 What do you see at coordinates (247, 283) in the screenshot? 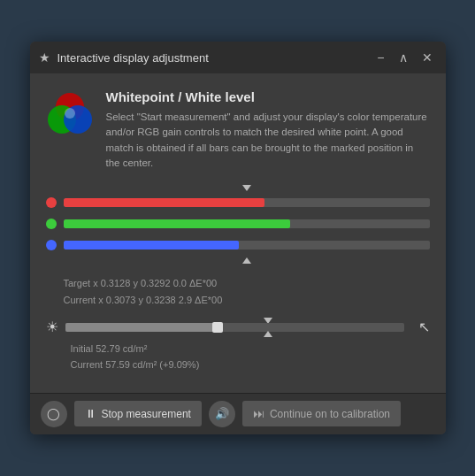
I see `target-line: Target x 0.3128 y 0.3292 0.0 ΔE*00` at bounding box center [247, 283].